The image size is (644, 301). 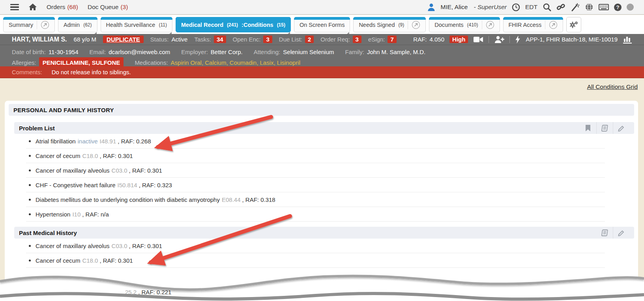 What do you see at coordinates (139, 52) in the screenshot?
I see `email-value: dcarlson@mieweb.com` at bounding box center [139, 52].